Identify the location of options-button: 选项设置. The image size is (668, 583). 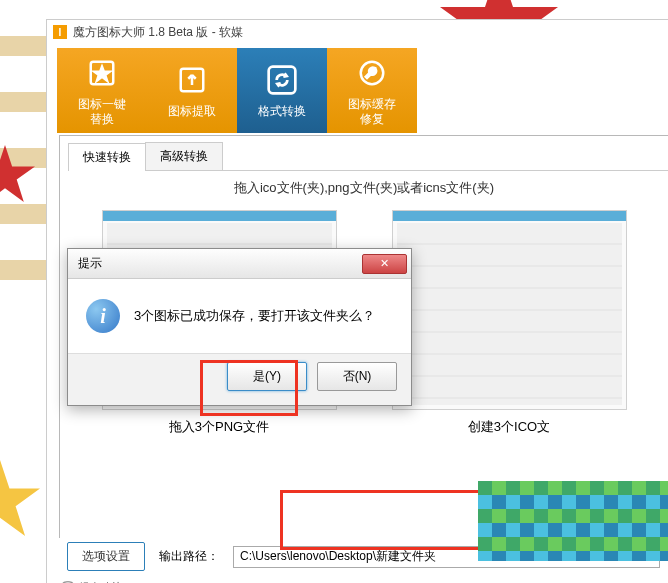
(106, 556).